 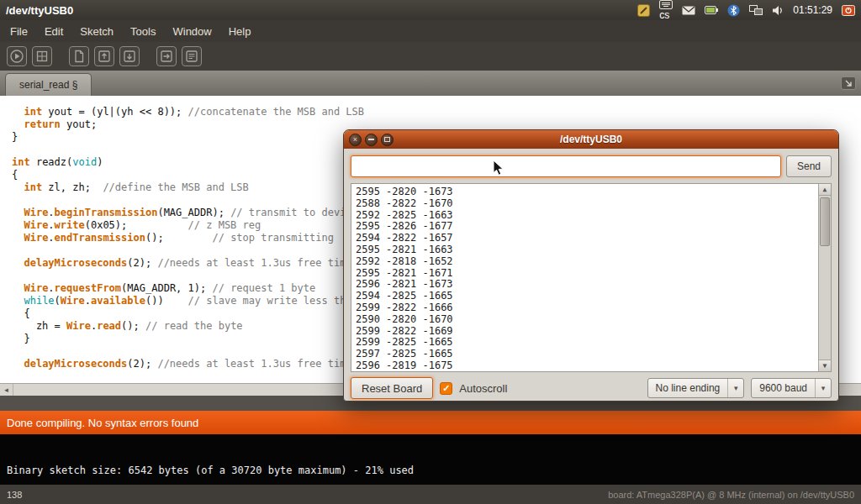 What do you see at coordinates (166, 56) in the screenshot?
I see `upload-button` at bounding box center [166, 56].